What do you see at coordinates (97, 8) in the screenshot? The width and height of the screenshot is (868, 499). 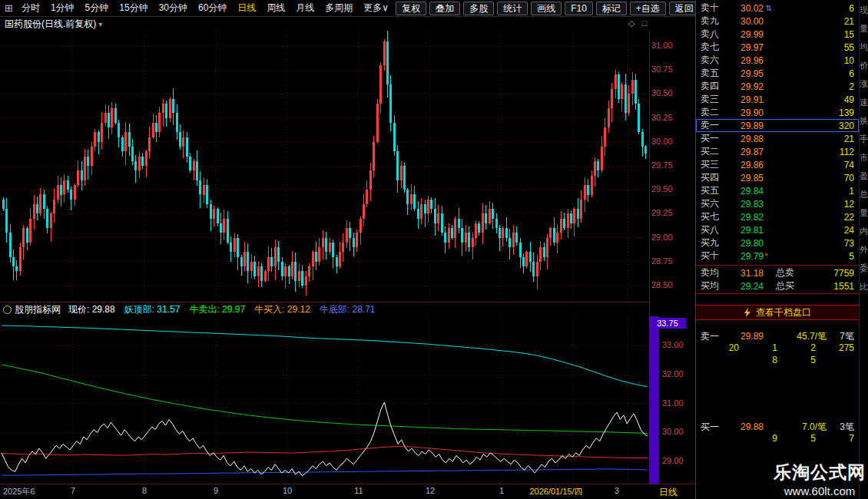 I see `period-tab: 5分钟` at bounding box center [97, 8].